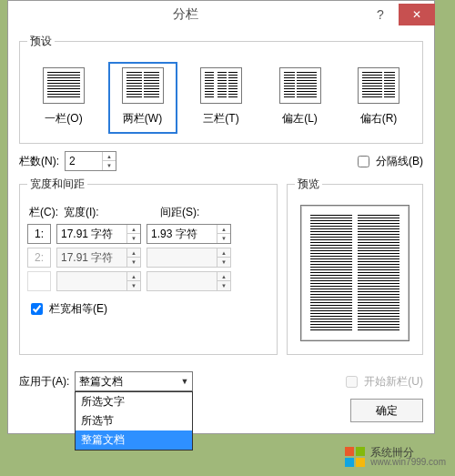  What do you see at coordinates (134, 420) in the screenshot?
I see `apply-to-option: 所选节` at bounding box center [134, 420].